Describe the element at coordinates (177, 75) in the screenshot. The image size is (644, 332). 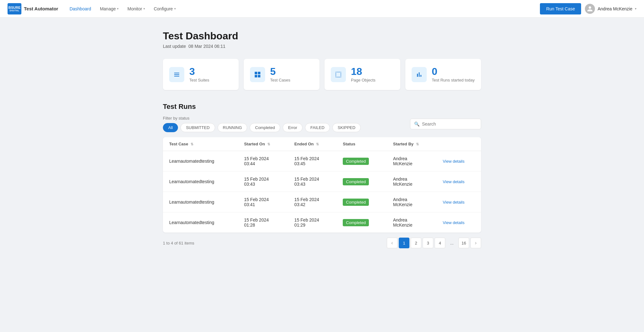
I see `suites-icon` at that location.